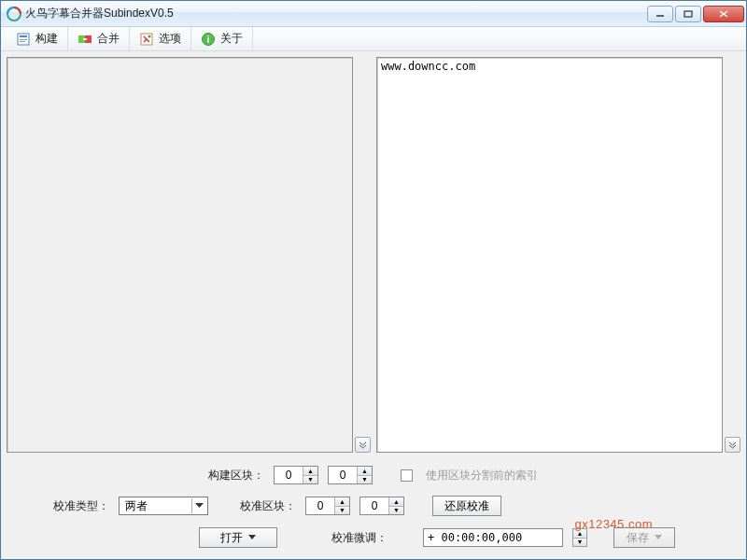 This screenshot has height=560, width=747. What do you see at coordinates (208, 39) in the screenshot?
I see `about-icon: i` at bounding box center [208, 39].